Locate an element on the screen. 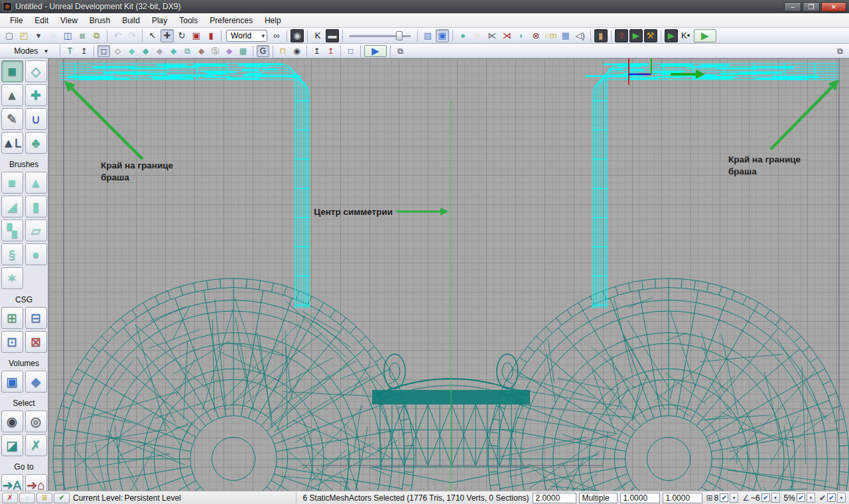 This screenshot has width=849, height=504. maya-navigation: ↥ is located at coordinates (84, 51).